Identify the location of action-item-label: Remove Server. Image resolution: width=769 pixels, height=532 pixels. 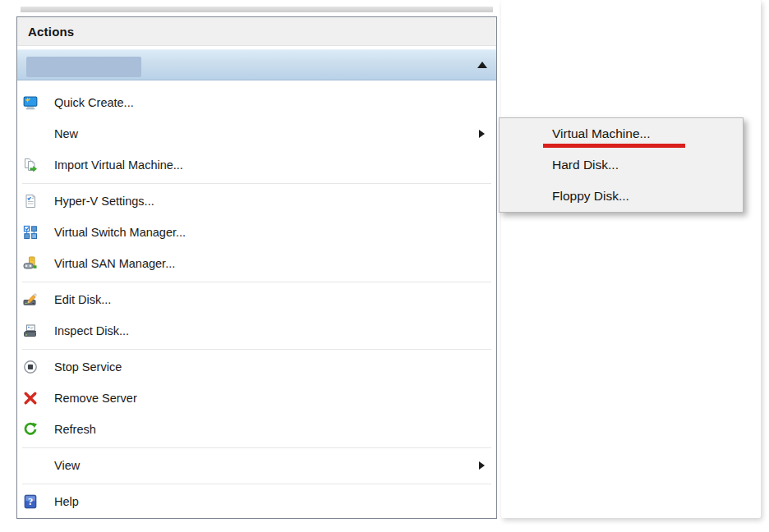
(95, 398).